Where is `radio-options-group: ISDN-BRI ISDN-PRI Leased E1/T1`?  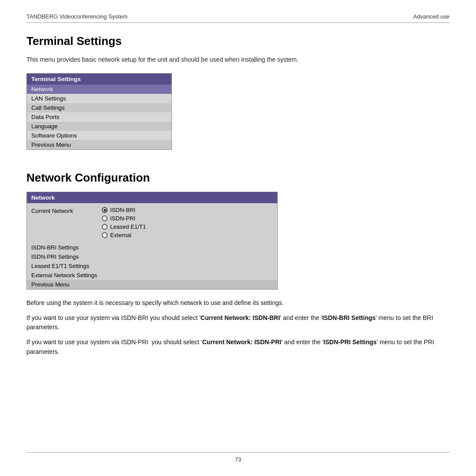 radio-options-group: ISDN-BRI ISDN-PRI Leased E1/T1 is located at coordinates (124, 225).